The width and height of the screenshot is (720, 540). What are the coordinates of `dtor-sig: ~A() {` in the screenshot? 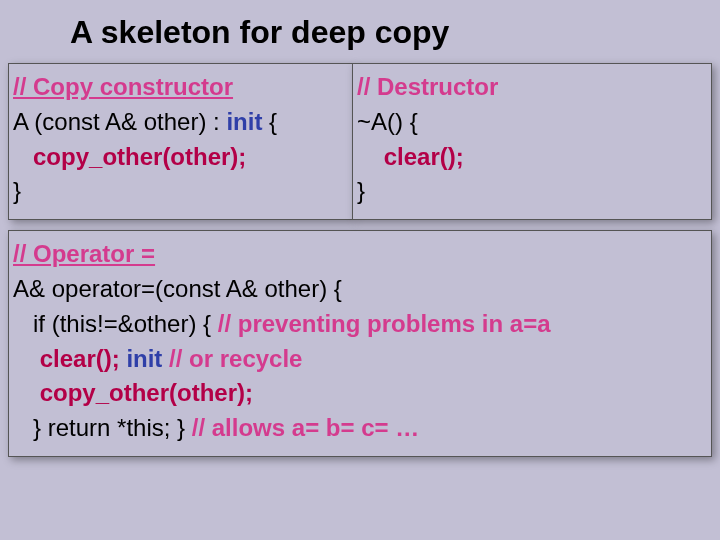 It's located at (388, 122).